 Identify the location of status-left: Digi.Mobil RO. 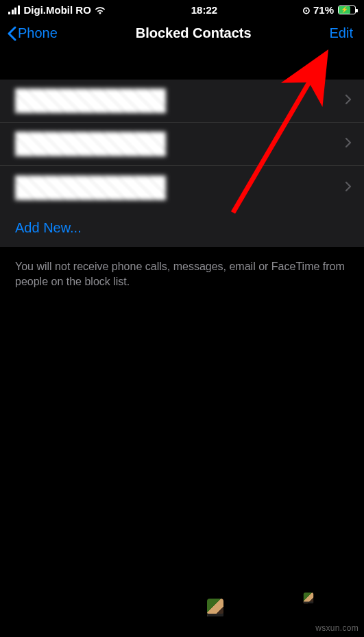
(58, 10).